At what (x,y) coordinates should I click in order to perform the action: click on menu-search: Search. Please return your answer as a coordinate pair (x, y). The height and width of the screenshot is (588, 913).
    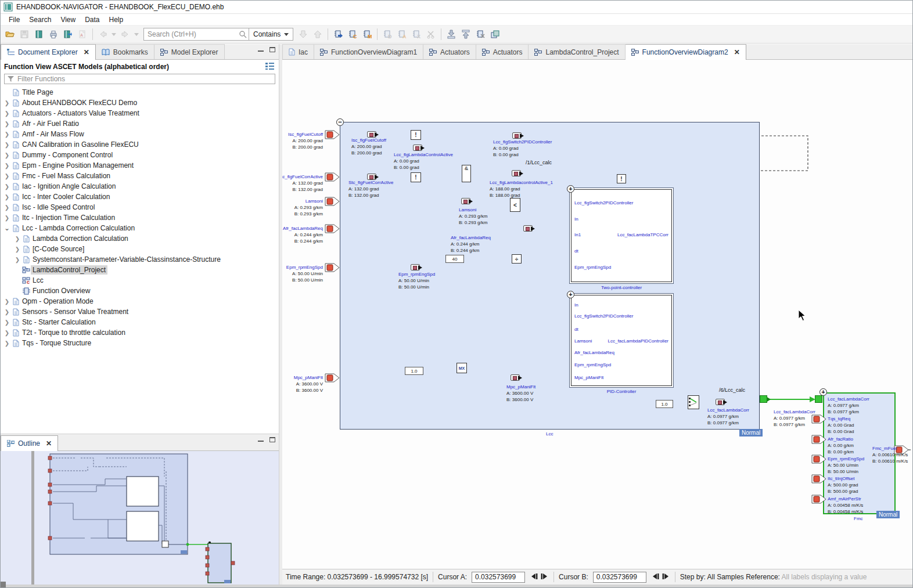
    Looking at the image, I should click on (40, 20).